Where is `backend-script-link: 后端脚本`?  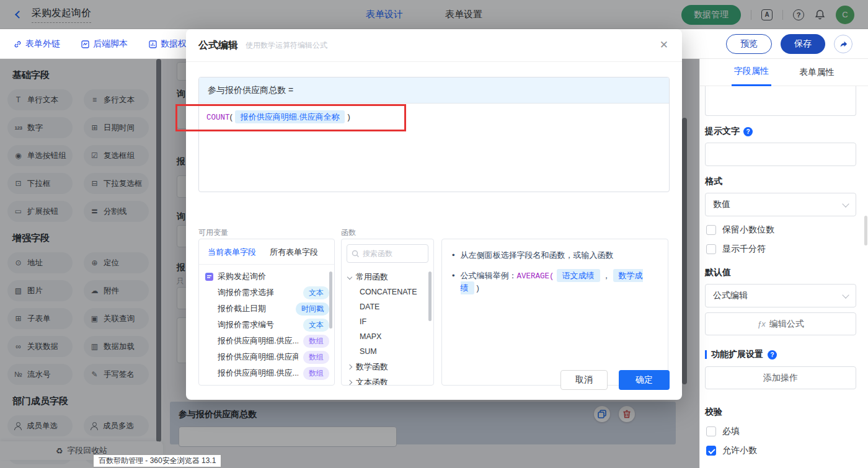 backend-script-link: 后端脚本 is located at coordinates (104, 44).